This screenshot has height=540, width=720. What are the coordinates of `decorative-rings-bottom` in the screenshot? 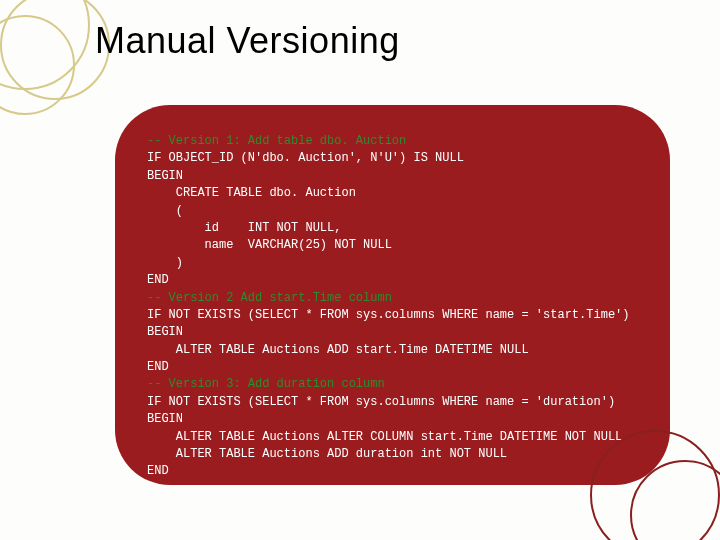 It's located at (650, 480).